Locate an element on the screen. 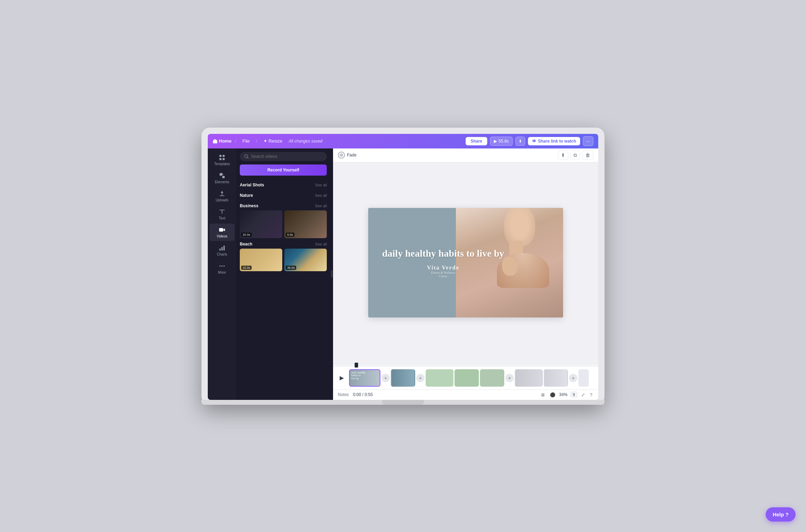  topbar-sep1: / is located at coordinates (235, 141).